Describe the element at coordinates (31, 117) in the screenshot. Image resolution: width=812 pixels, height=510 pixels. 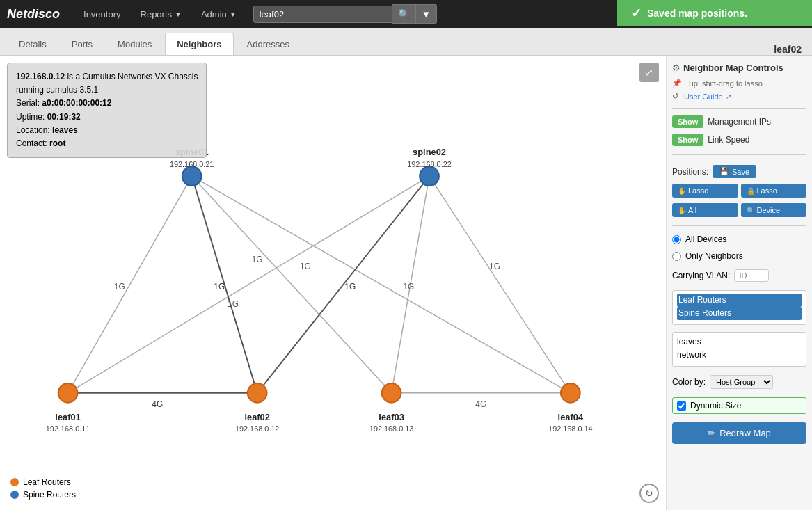
I see `info-uptime-label: Uptime:` at that location.